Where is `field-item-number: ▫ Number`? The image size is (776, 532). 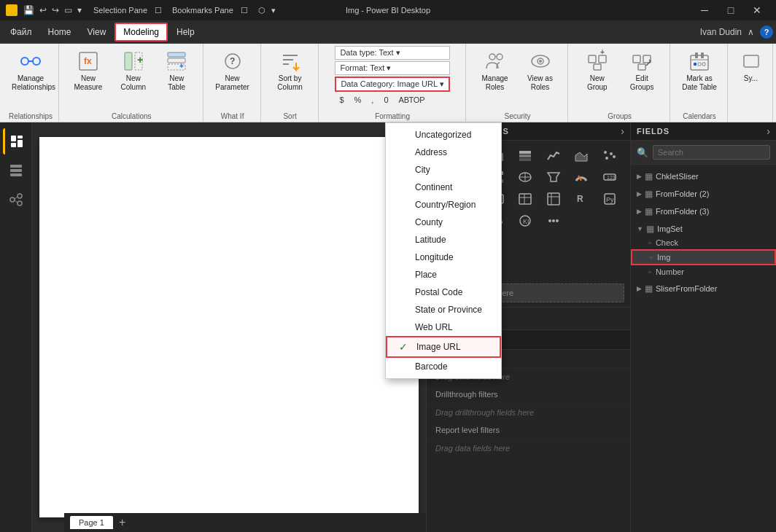 field-item-number: ▫ Number is located at coordinates (703, 272).